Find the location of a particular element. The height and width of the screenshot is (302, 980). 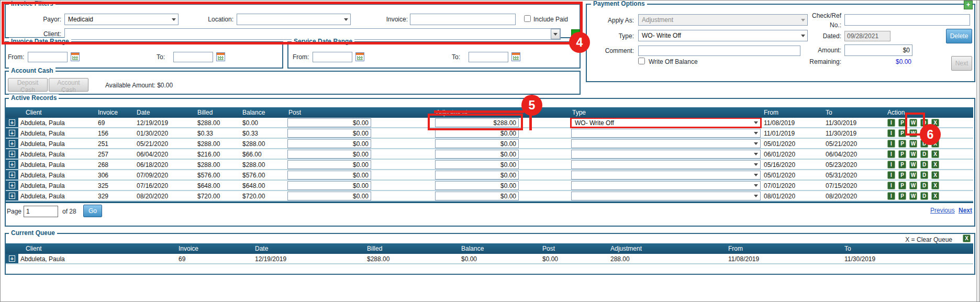

delete-button: Delete is located at coordinates (959, 36).